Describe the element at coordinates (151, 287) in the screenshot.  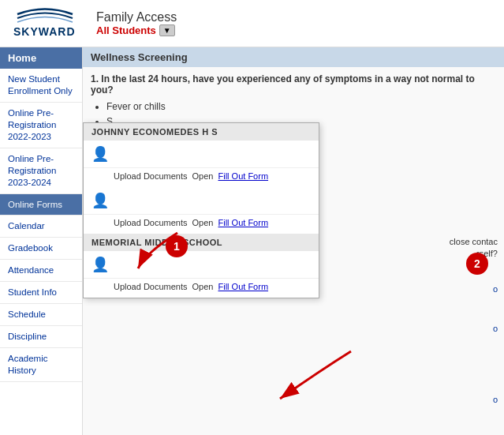
I see `upload-docs-label-3: Upload Documents` at that location.